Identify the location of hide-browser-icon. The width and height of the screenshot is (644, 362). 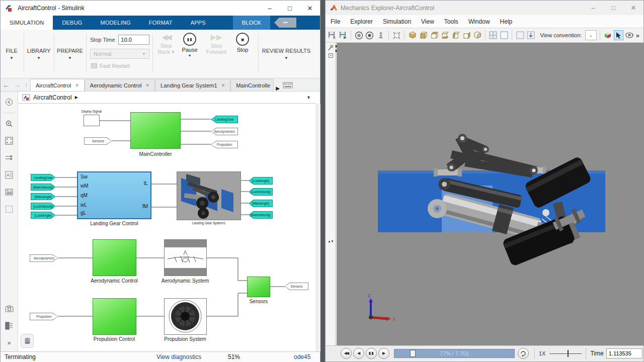
(9, 102).